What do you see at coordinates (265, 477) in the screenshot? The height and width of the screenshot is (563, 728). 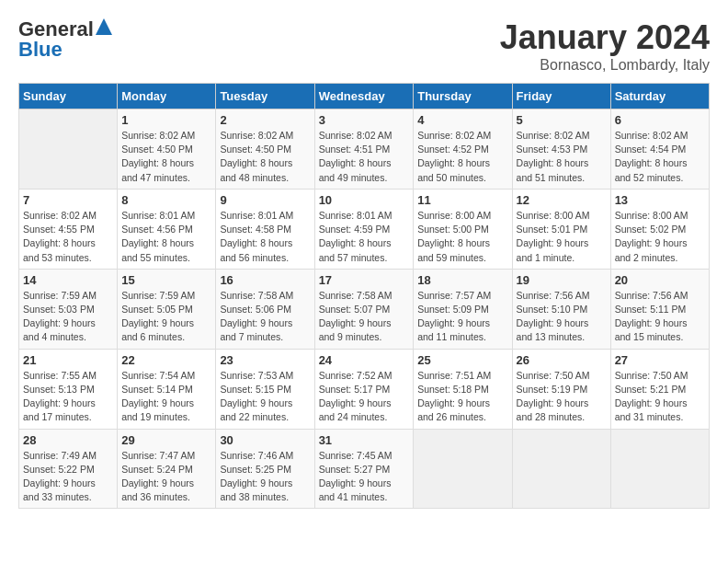 I see `day-info: Sunrise: 7:46 AMSunset: 5:25 PMDaylight:…` at bounding box center [265, 477].